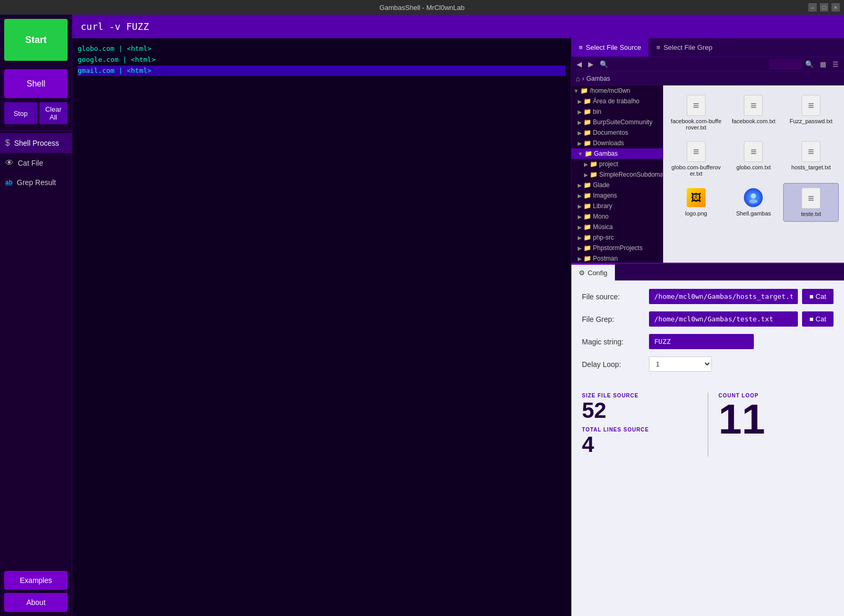  What do you see at coordinates (617, 91) in the screenshot?
I see `tree-item-home: ▼ 📁 /home/mcl0wn` at bounding box center [617, 91].